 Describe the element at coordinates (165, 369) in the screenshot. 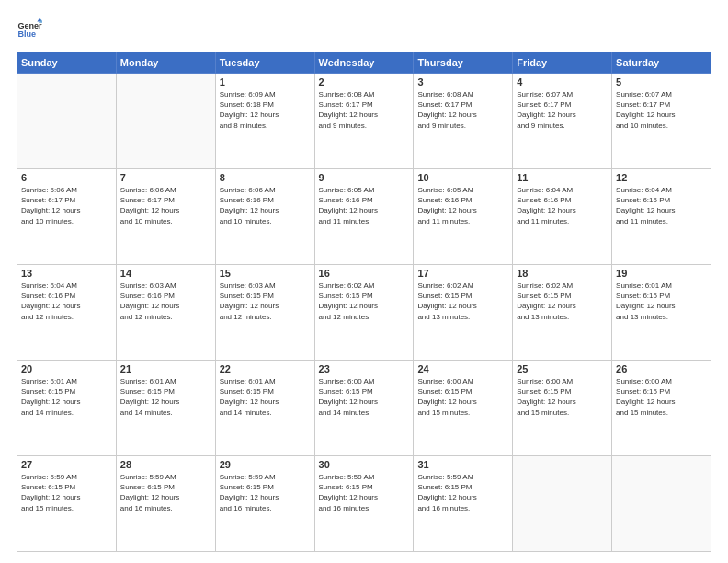

I see `day-number: 21` at that location.